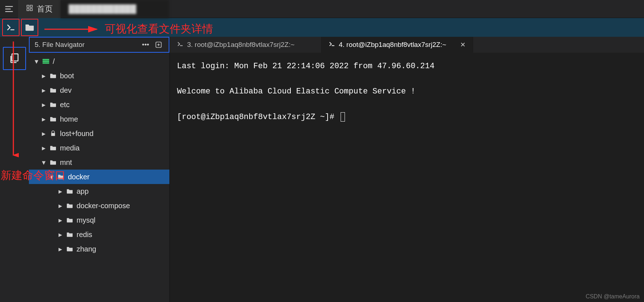 Image resolution: width=644 pixels, height=302 pixels. What do you see at coordinates (79, 177) in the screenshot?
I see `tree-item-label: docker` at bounding box center [79, 177].